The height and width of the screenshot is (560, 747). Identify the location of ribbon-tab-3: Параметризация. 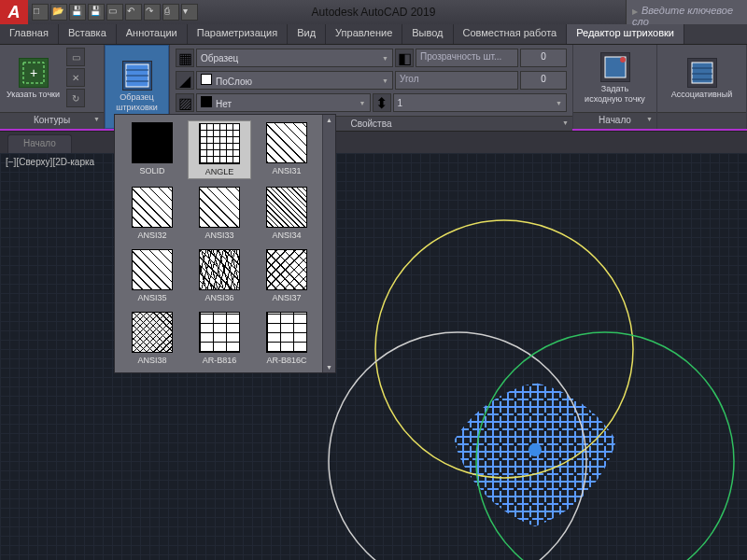
(237, 34).